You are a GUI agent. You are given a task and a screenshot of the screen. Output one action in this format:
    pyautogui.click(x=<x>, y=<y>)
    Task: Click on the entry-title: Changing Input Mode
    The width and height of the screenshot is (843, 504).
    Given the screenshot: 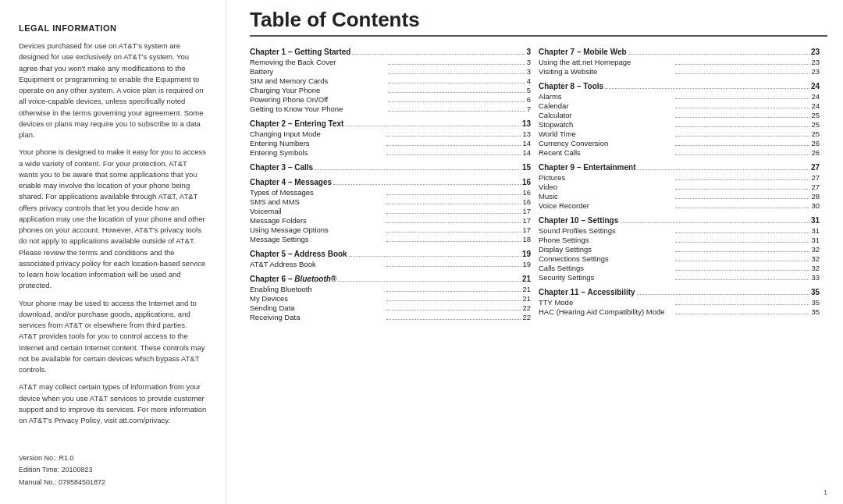 What is the action you would take?
    pyautogui.click(x=317, y=134)
    